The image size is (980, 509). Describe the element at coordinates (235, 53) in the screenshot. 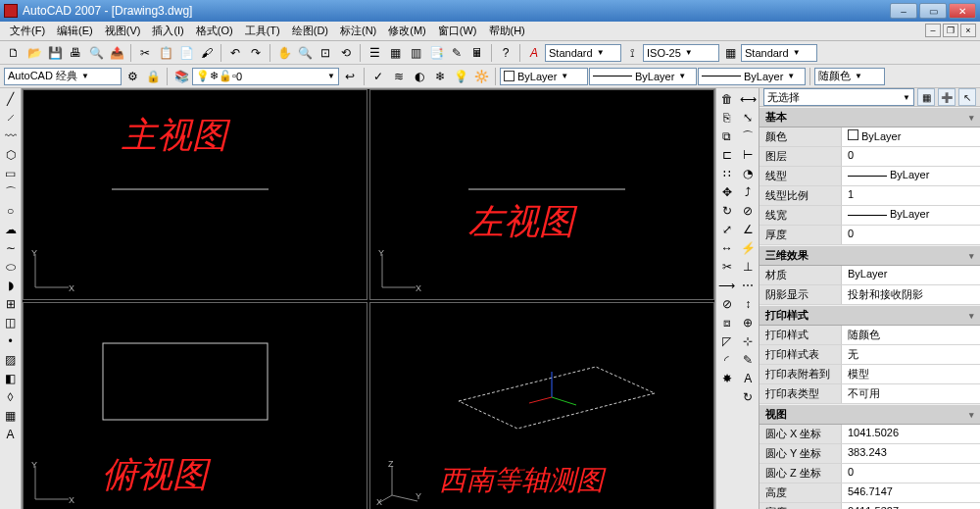

I see `undo-icon: ↶` at that location.